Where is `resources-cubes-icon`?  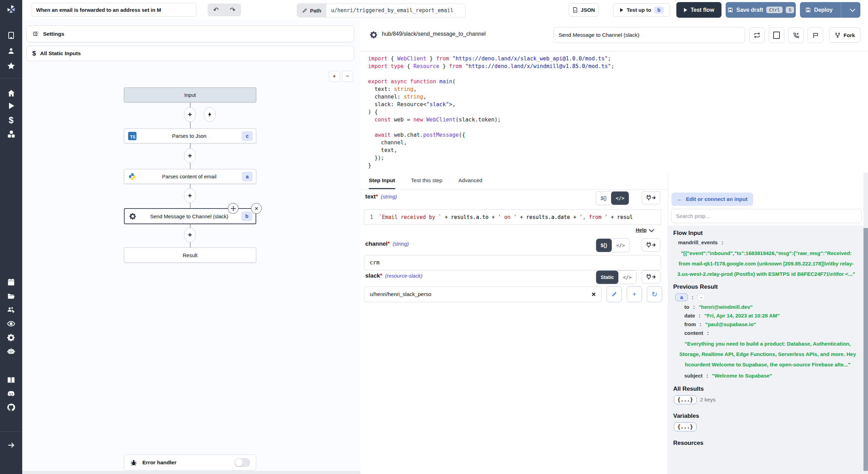
resources-cubes-icon is located at coordinates (11, 134).